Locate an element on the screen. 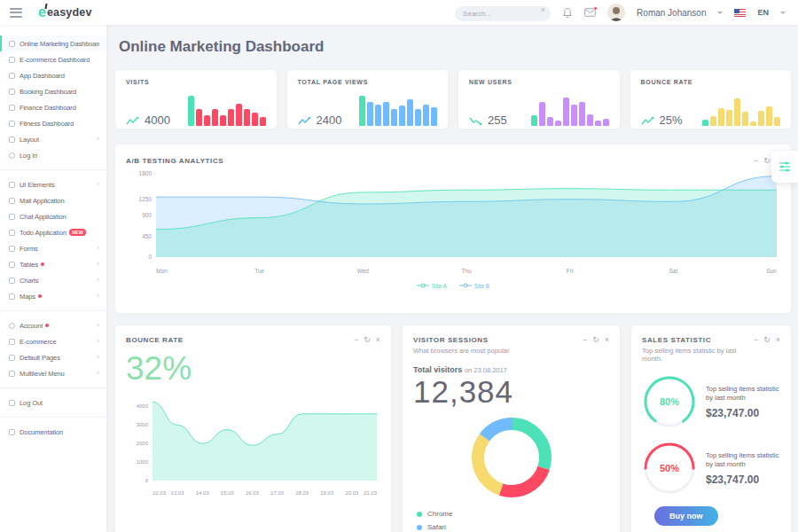 The height and width of the screenshot is (532, 798). legend-marker-icon is located at coordinates (423, 286).